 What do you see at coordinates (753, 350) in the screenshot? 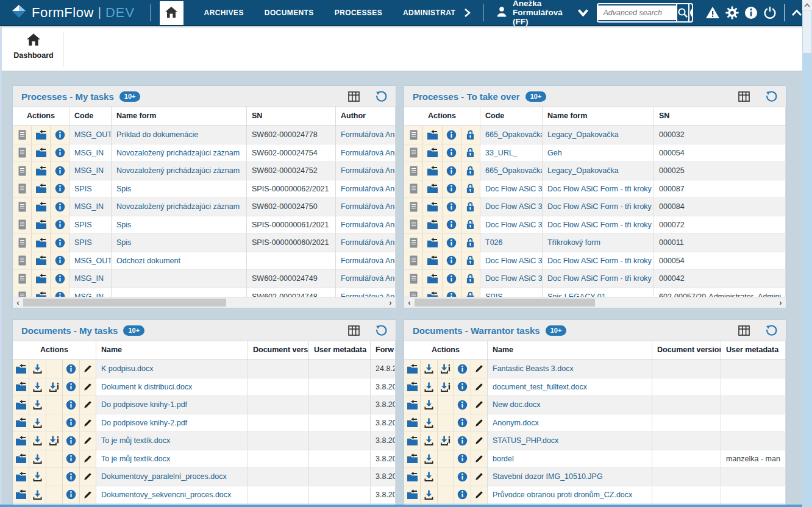
I see `column-header-user-metadata: User metadata` at bounding box center [753, 350].